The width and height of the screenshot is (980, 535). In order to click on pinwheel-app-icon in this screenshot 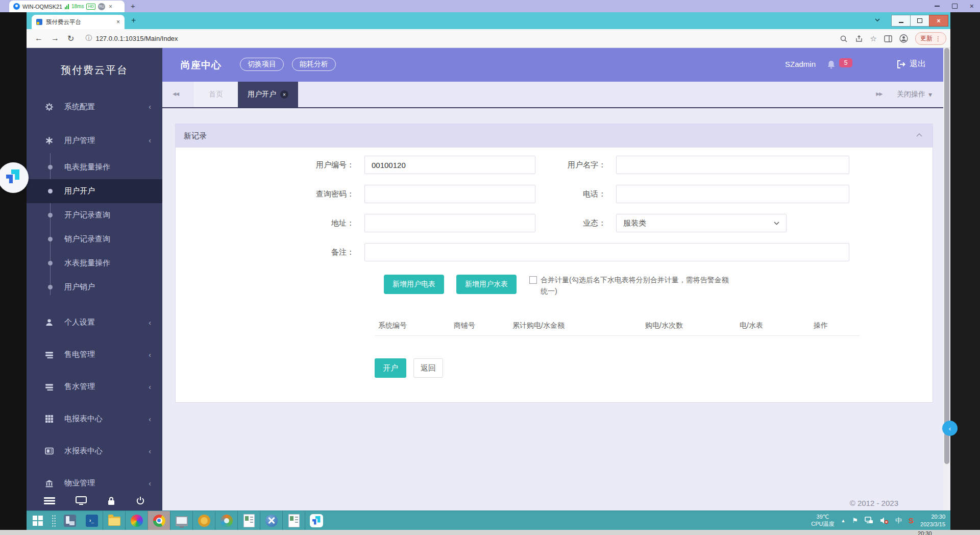, I will do `click(136, 521)`.